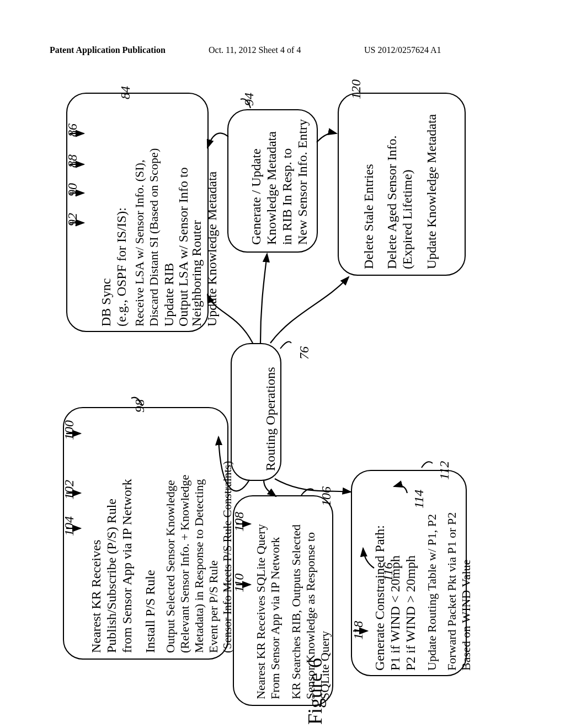  What do you see at coordinates (169, 295) in the screenshot?
I see `box84-line5: Update RIB` at bounding box center [169, 295].